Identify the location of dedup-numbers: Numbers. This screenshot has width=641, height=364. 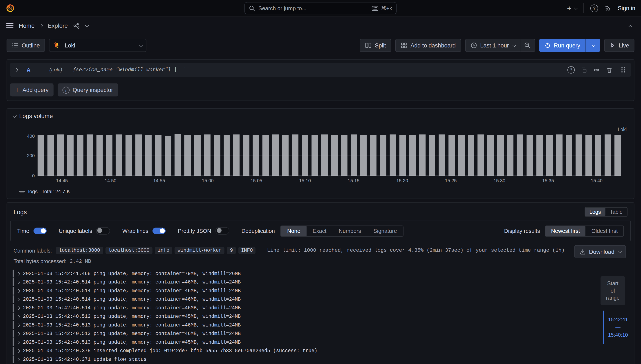
(350, 231).